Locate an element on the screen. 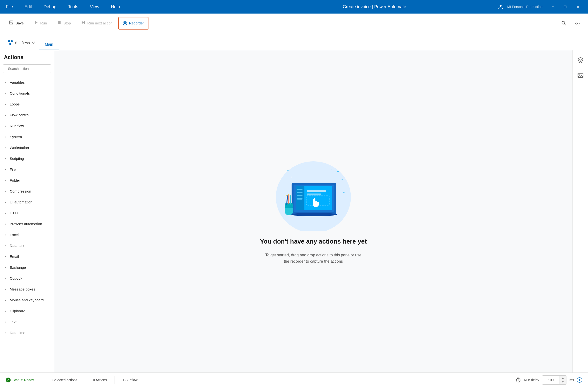 The image size is (588, 387). status-separator is located at coordinates (42, 380).